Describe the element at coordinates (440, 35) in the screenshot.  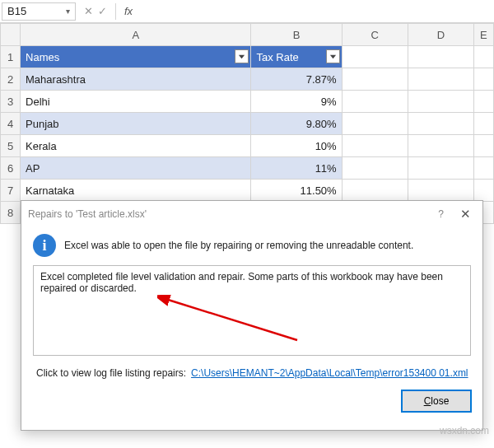
I see `col-header-D: D` at that location.